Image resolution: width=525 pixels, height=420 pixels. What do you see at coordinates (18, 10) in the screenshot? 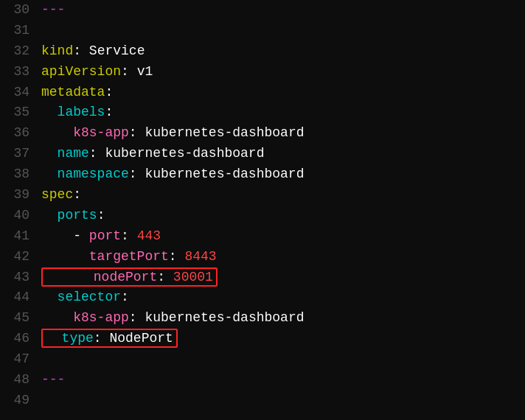
I see `line-number: 30` at bounding box center [18, 10].